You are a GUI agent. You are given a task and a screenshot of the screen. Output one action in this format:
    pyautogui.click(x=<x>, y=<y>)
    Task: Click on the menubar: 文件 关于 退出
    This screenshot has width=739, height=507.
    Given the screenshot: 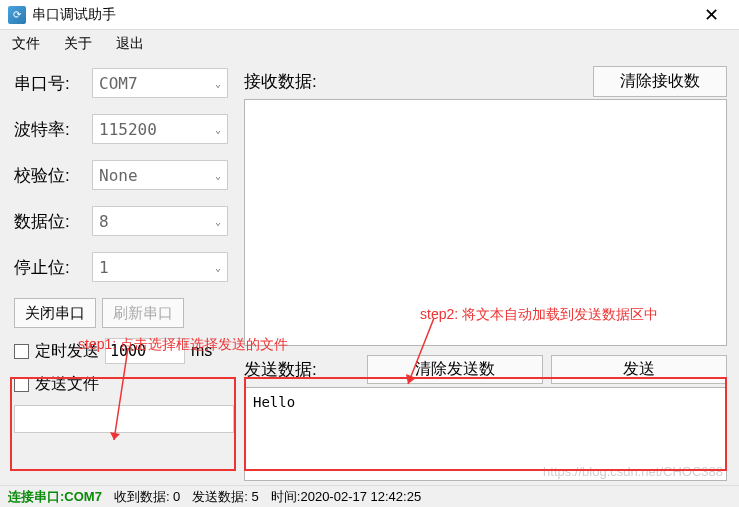 What is the action you would take?
    pyautogui.click(x=370, y=44)
    